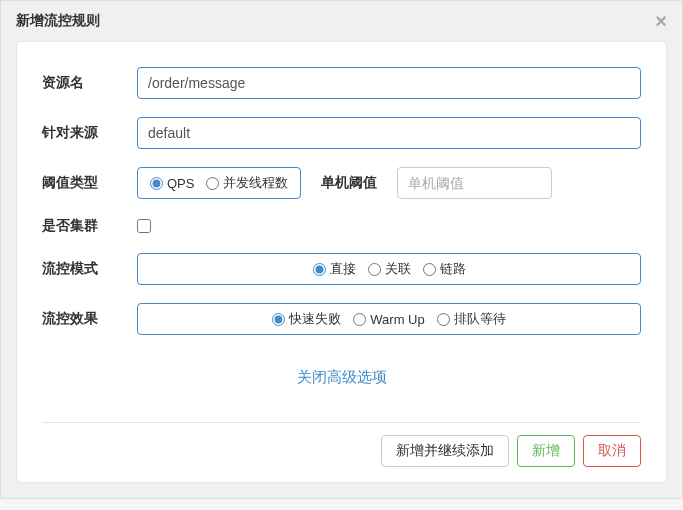  Describe the element at coordinates (389, 133) in the screenshot. I see `origin-input` at that location.